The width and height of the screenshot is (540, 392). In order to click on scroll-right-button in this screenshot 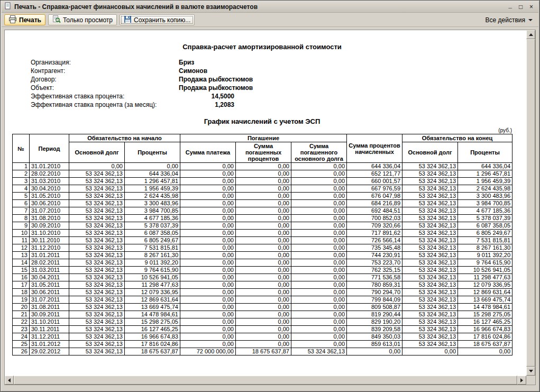, I will do `click(521, 380)`.